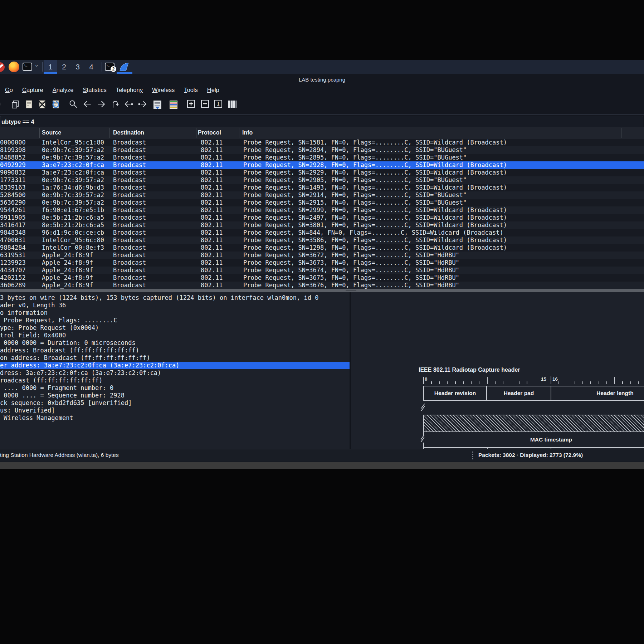  Describe the element at coordinates (175, 396) in the screenshot. I see `detail-line: 0000 .... = Sequence number: 2928` at that location.